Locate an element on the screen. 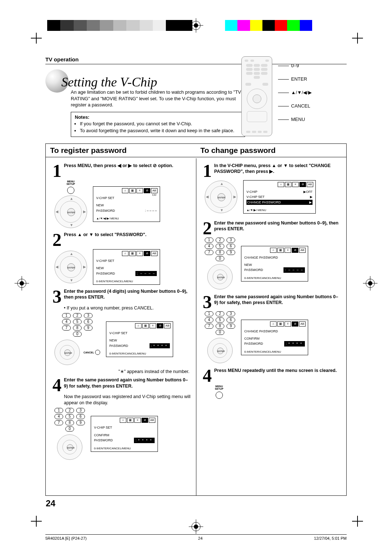  content-area: TV operation Setting the V-Chip An age l… is located at coordinates (196, 97).